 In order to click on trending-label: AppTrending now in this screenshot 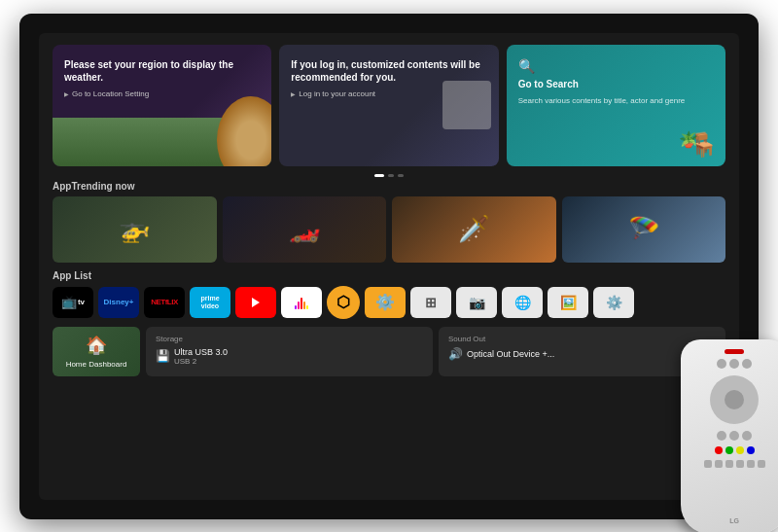, I will do `click(389, 189)`.